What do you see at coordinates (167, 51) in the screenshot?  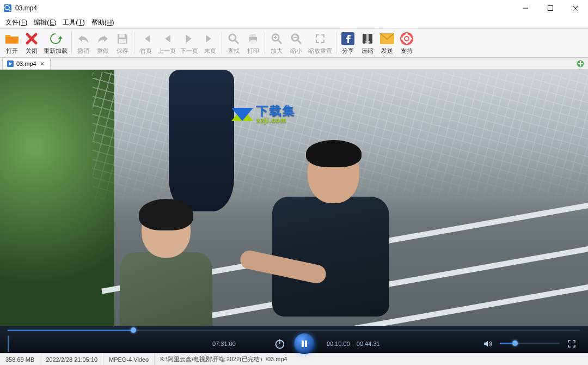 I see `toolbar-label: 上一页` at bounding box center [167, 51].